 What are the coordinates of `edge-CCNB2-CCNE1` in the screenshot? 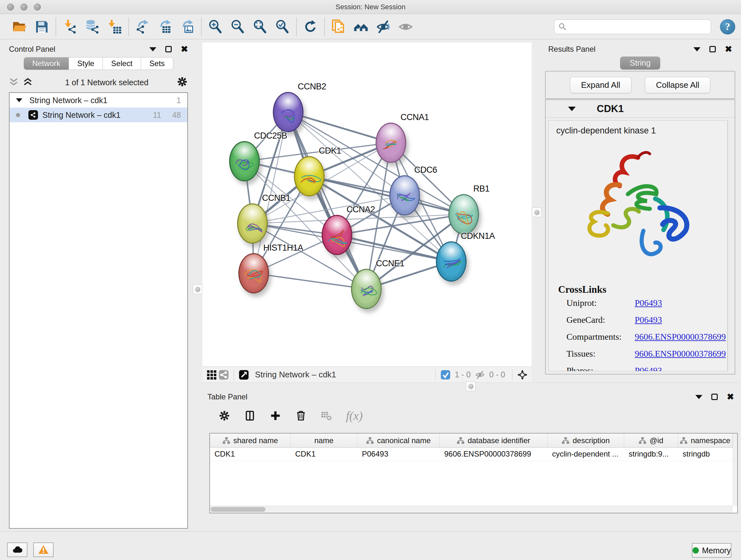 It's located at (327, 200).